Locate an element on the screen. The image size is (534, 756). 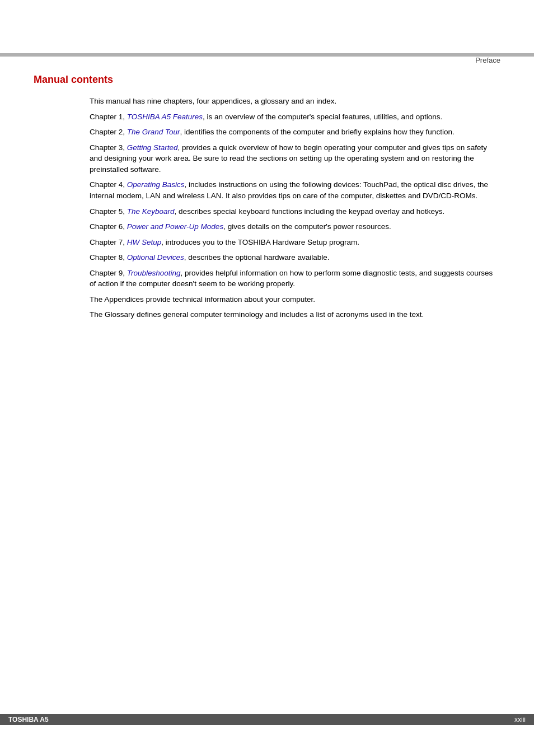
appendices-note: The Appendices provide technical informa… is located at coordinates (292, 300).